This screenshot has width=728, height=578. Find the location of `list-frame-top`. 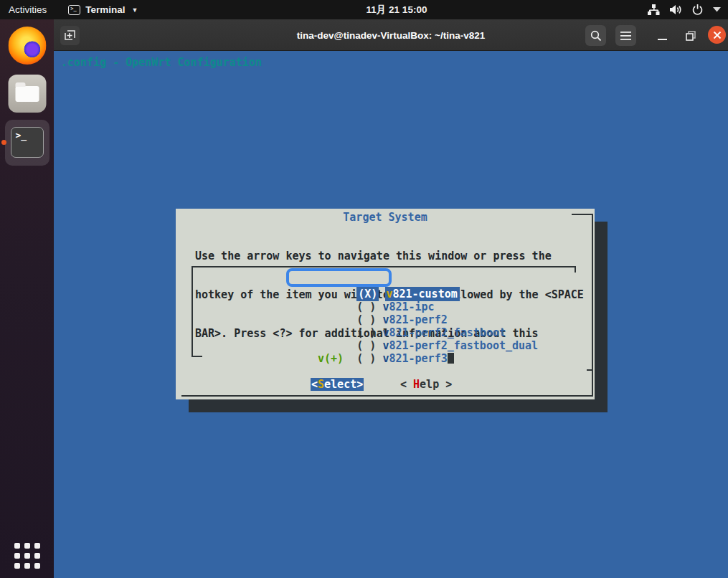

list-frame-top is located at coordinates (384, 267).